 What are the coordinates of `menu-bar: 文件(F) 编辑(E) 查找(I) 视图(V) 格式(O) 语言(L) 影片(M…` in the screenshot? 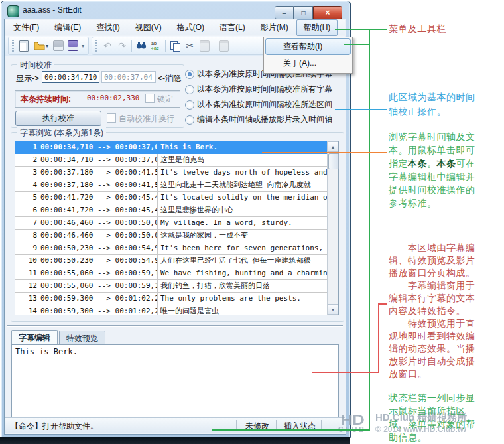 It's located at (175, 28).